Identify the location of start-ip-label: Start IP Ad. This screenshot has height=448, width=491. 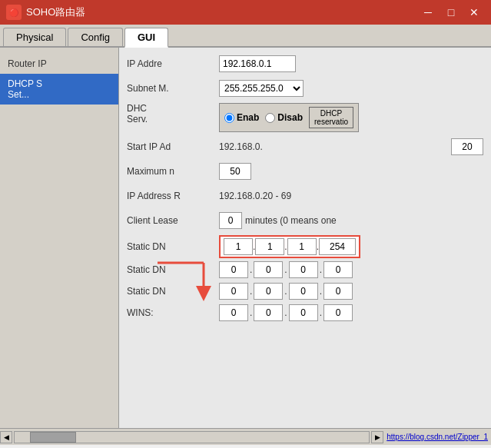
(173, 147).